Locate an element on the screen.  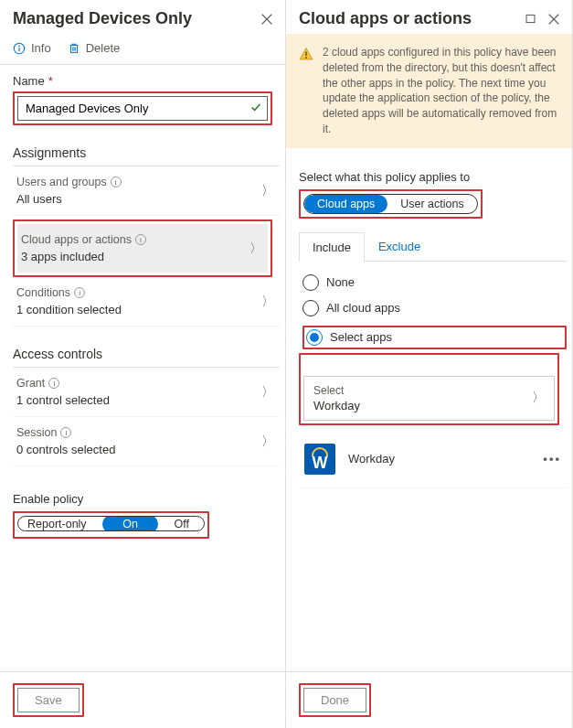
select-value: Workday is located at coordinates (336, 406).